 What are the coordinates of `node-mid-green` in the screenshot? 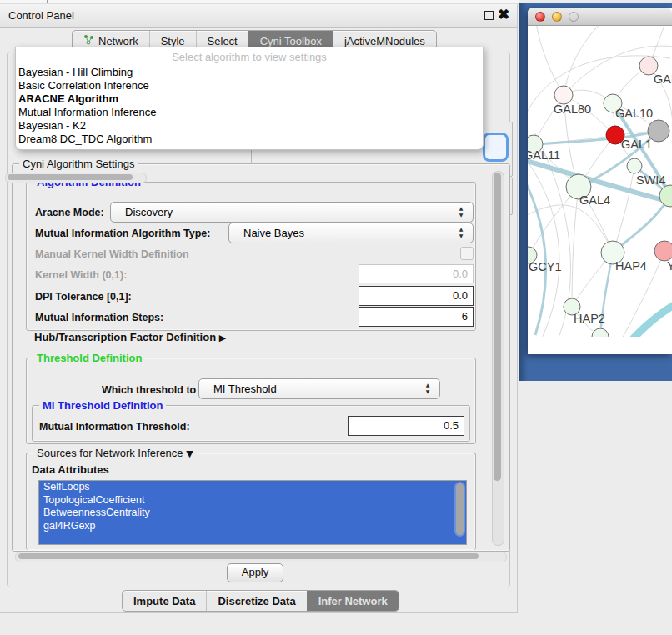 It's located at (634, 166).